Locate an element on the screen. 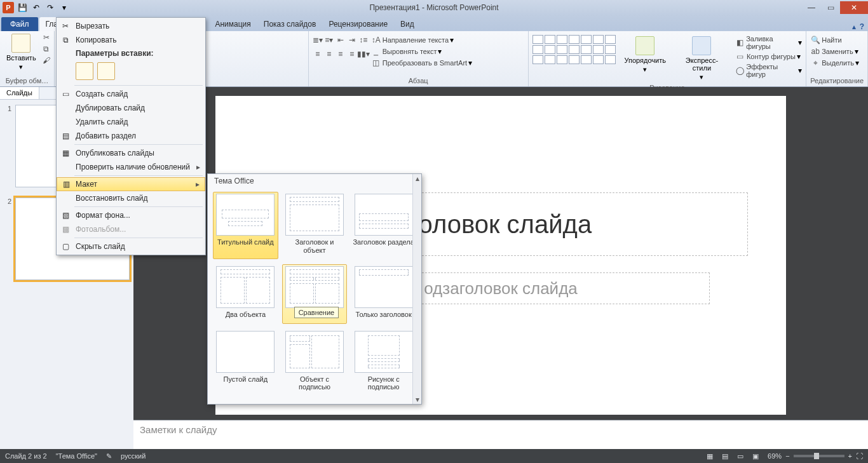 The height and width of the screenshot is (463, 868). format-painter-icon: 🖌 is located at coordinates (46, 60).